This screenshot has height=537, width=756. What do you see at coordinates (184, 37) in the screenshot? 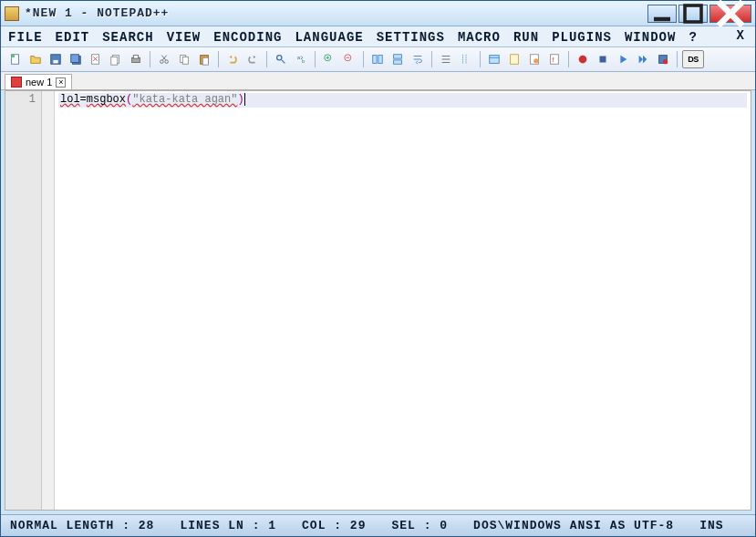
I see `menu-view: VIEW` at bounding box center [184, 37].